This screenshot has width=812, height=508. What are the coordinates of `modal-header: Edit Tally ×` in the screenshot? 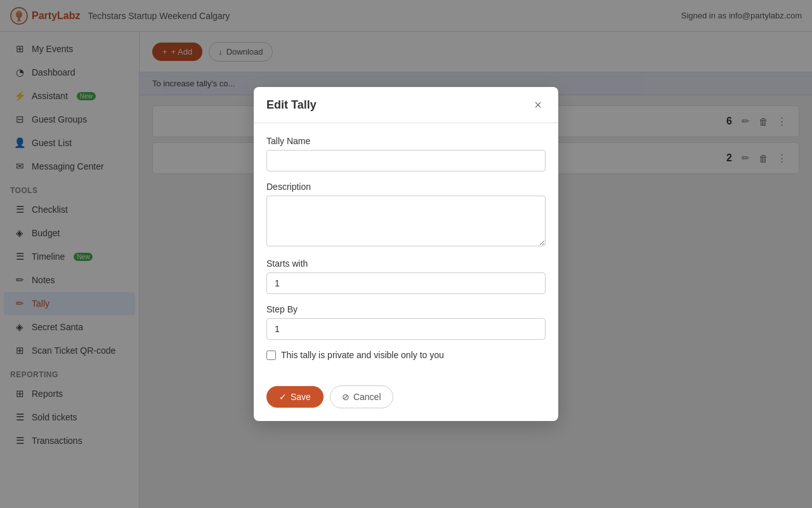 It's located at (406, 105).